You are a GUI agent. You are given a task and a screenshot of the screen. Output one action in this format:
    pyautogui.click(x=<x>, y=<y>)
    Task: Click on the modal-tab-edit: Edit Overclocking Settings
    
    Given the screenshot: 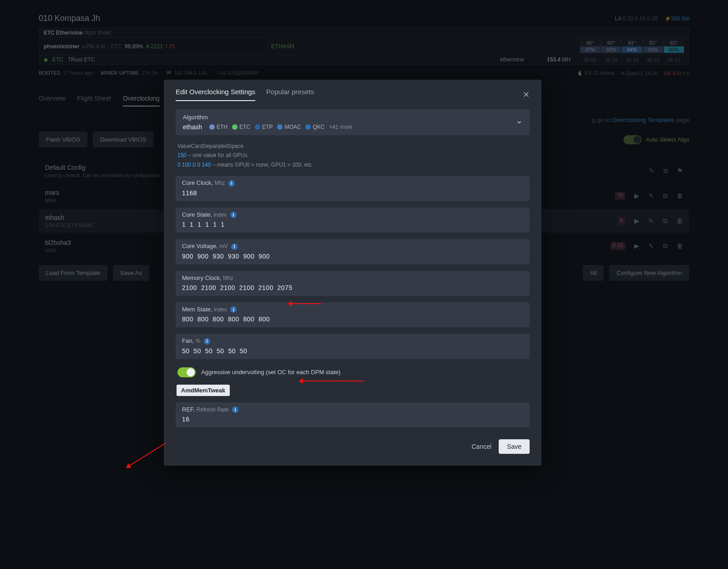 What is the action you would take?
    pyautogui.click(x=216, y=95)
    